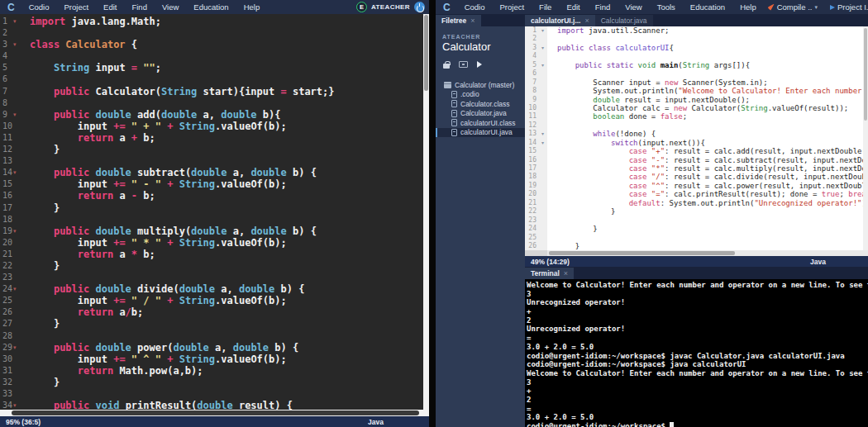 The height and width of the screenshot is (427, 868). Describe the element at coordinates (164, 289) in the screenshot. I see `code-text: public double divide(double a, double b)…` at that location.